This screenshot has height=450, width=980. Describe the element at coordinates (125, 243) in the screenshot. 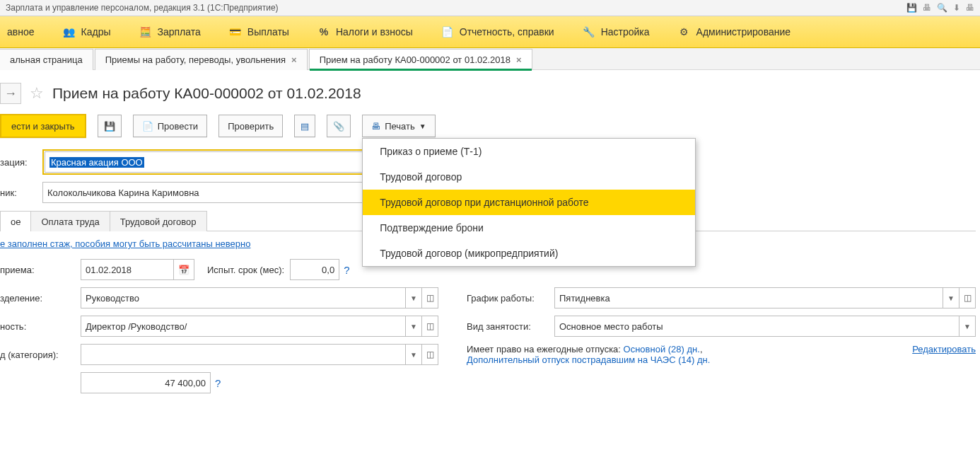

I see `warning-link: е заполнен стаж, пособия могут быть расс…` at that location.